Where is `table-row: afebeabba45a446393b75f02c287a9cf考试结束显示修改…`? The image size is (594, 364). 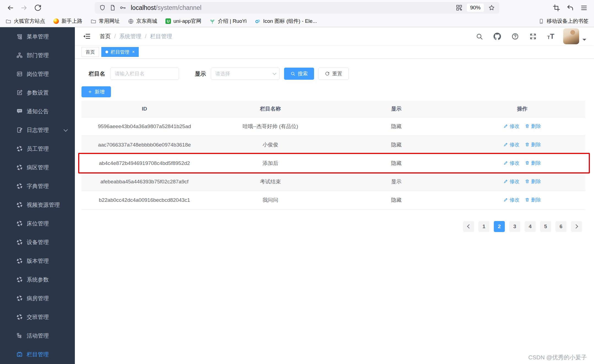 table-row: afebeabba45a446393b75f02c287a9cf考试结束显示修改… is located at coordinates (333, 181).